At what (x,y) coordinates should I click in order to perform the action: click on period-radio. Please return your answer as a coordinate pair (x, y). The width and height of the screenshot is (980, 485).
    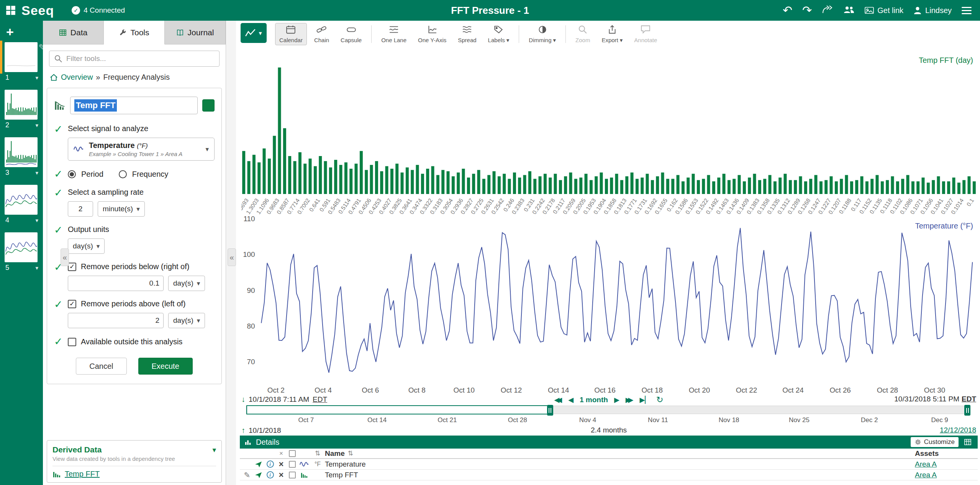
    Looking at the image, I should click on (72, 174).